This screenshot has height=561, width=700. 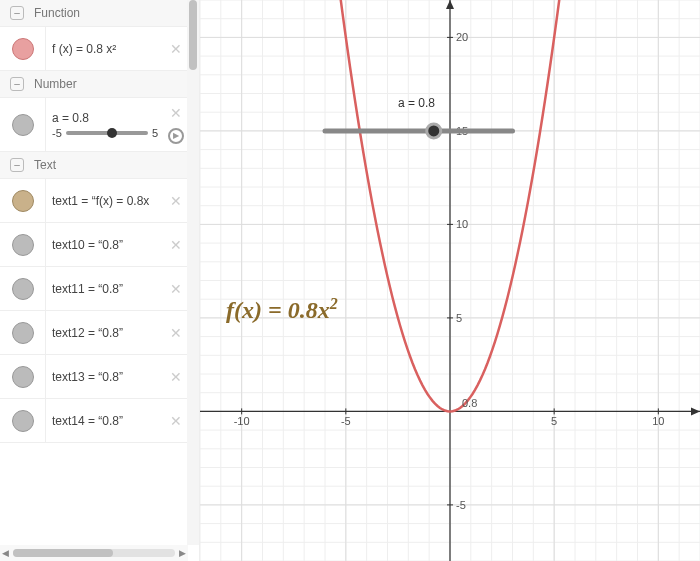 I want to click on text-expression: text13 = “0.8”, so click(x=105, y=377).